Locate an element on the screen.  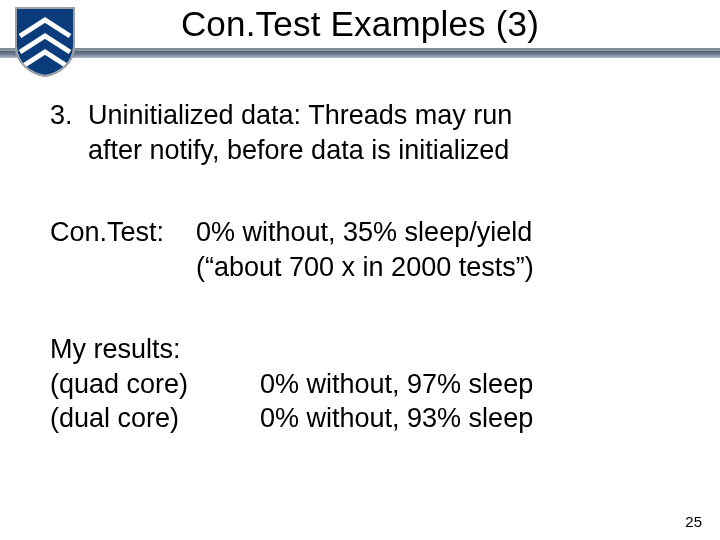
page-number: 25 is located at coordinates (694, 522).